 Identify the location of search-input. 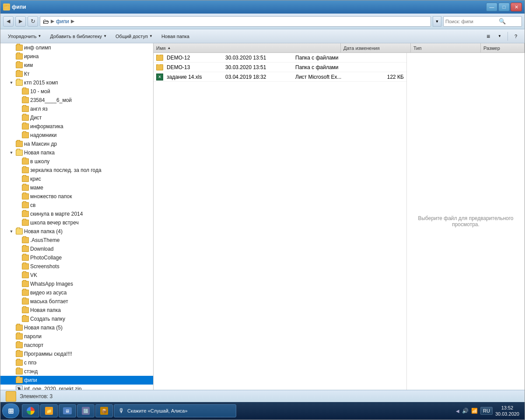
(472, 21).